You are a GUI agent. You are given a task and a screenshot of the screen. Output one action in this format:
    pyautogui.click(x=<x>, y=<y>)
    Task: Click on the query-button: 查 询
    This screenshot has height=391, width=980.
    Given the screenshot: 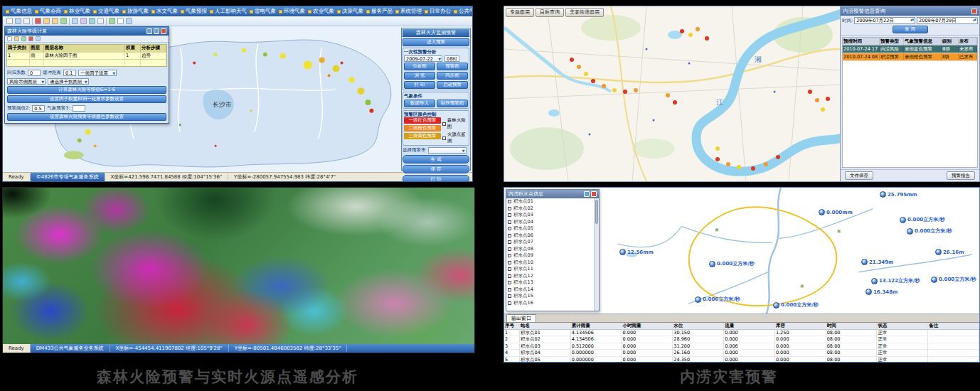 What is the action you would take?
    pyautogui.click(x=910, y=30)
    